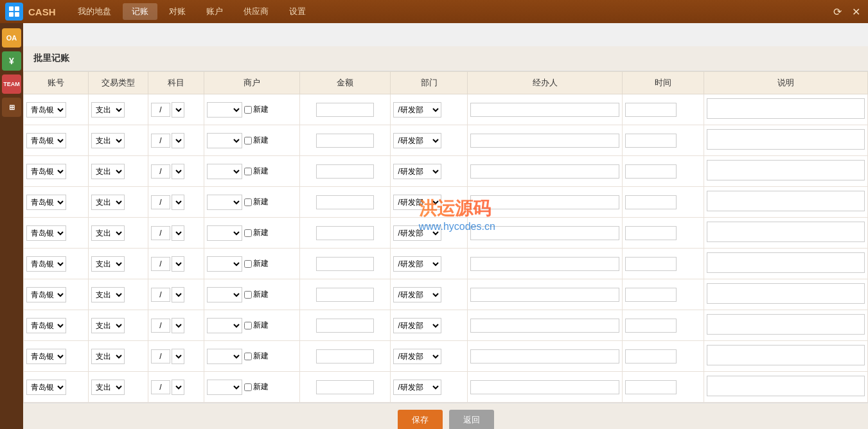 The width and height of the screenshot is (868, 429). Describe the element at coordinates (215, 12) in the screenshot. I see `nav-account: 账户` at that location.